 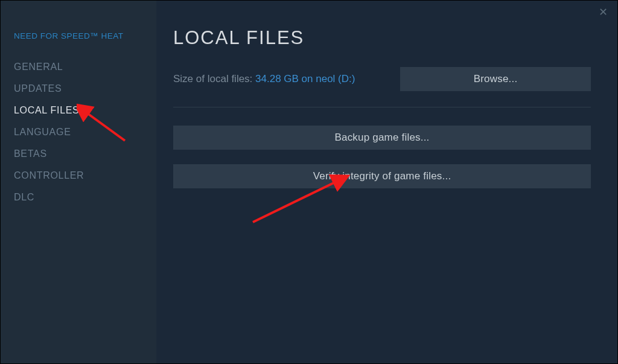 What do you see at coordinates (78, 154) in the screenshot?
I see `sidebar-item-betas: BETAS` at bounding box center [78, 154].